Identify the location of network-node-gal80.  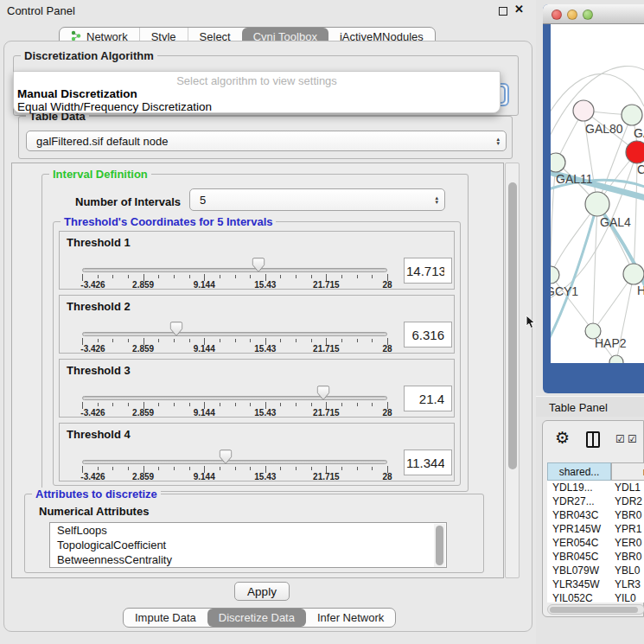
(583, 111).